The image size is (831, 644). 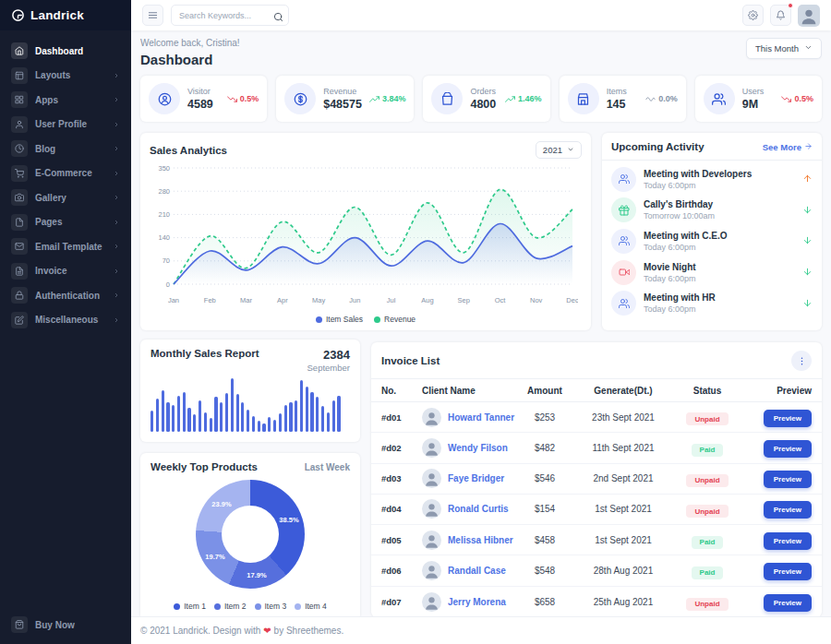 What do you see at coordinates (624, 303) in the screenshot?
I see `users-icon` at bounding box center [624, 303].